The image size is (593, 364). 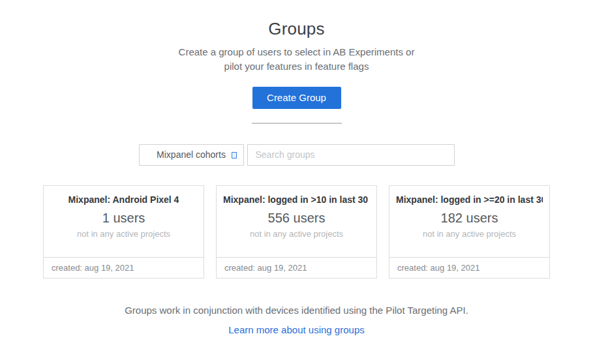 What do you see at coordinates (124, 200) in the screenshot?
I see `group-card-title: Mixpanel: Android Pixel 4` at bounding box center [124, 200].